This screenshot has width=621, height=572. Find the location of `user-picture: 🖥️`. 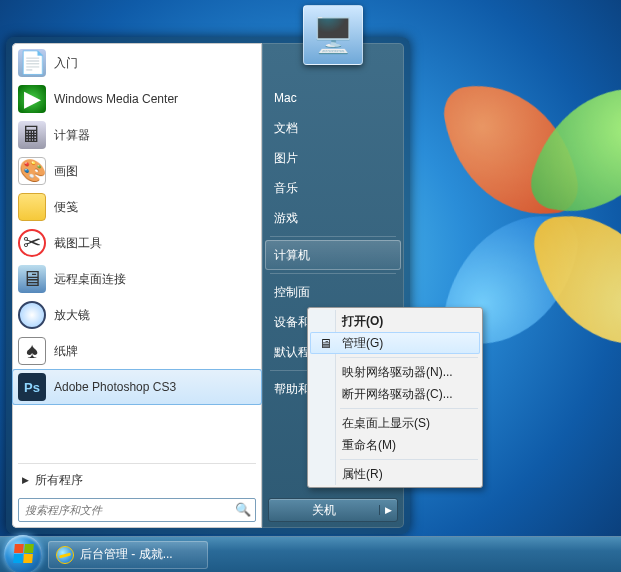

user-picture: 🖥️ is located at coordinates (333, 35).